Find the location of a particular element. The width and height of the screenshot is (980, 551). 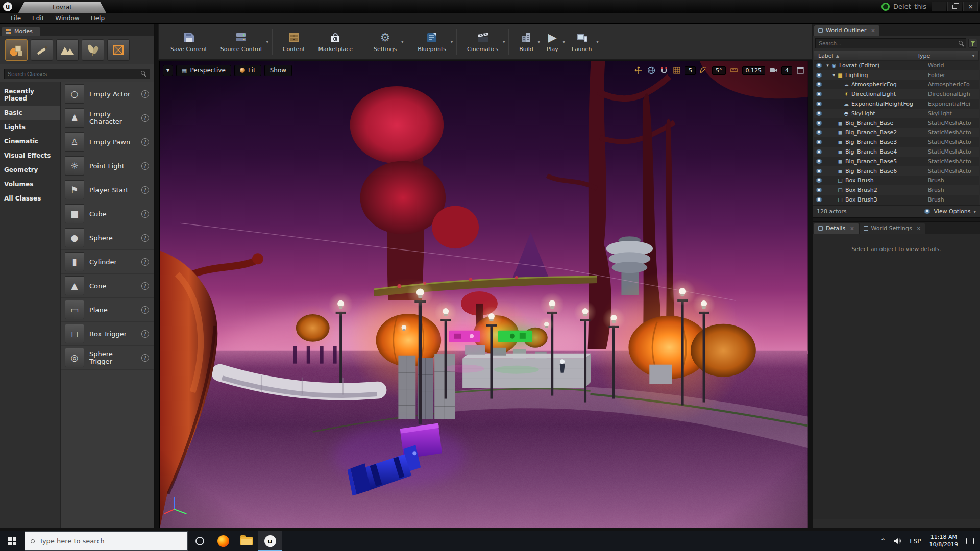

category-item: Cinematic is located at coordinates (30, 141).